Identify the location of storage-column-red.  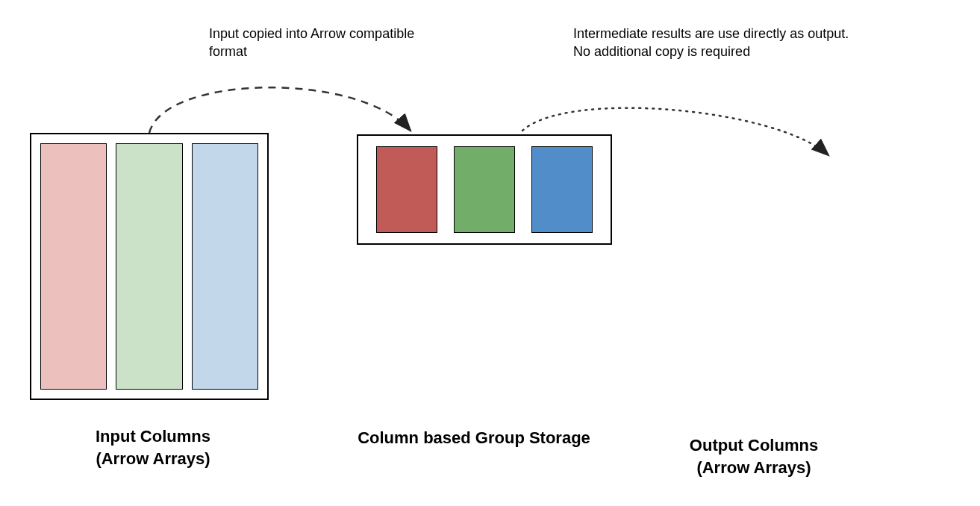
(407, 190).